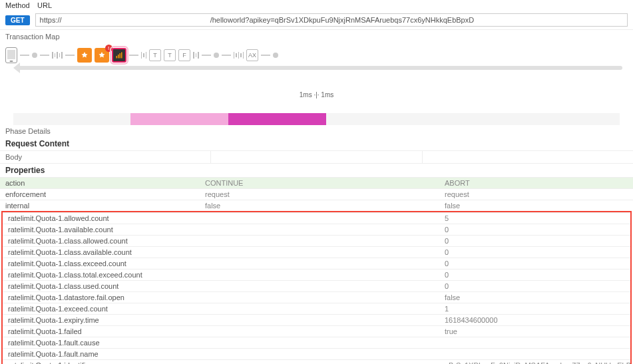  What do you see at coordinates (317, 157) in the screenshot?
I see `body-row: Body` at bounding box center [317, 157].